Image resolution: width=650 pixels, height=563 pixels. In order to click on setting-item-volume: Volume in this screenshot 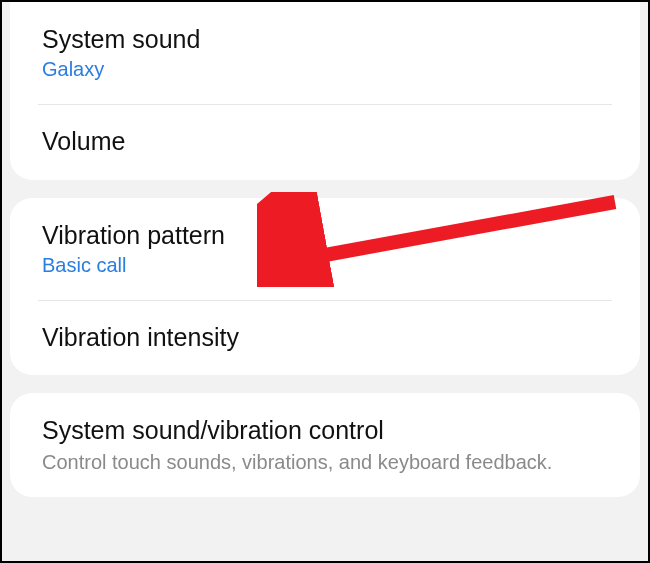, I will do `click(325, 142)`.